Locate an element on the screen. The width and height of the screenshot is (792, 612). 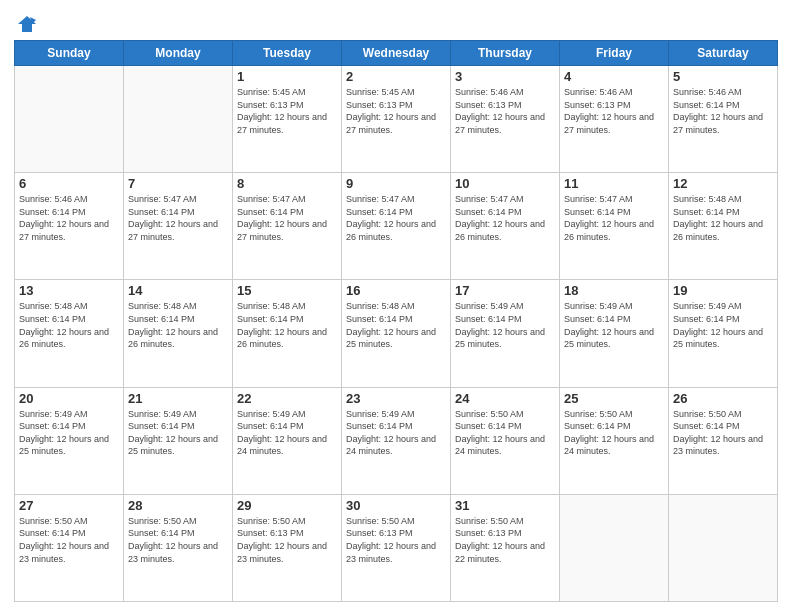
day-number: 26 is located at coordinates (723, 398).